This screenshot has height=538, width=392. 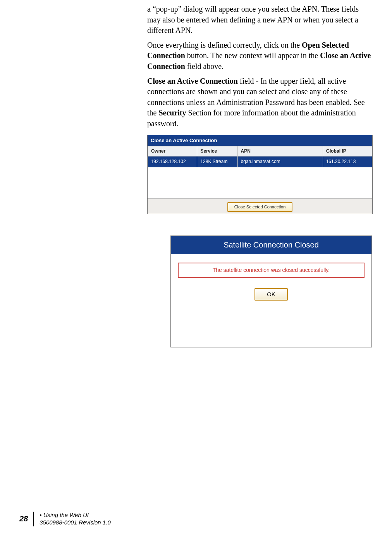 I want to click on close-selected-connection-button: Close Selected Connection, so click(x=260, y=207).